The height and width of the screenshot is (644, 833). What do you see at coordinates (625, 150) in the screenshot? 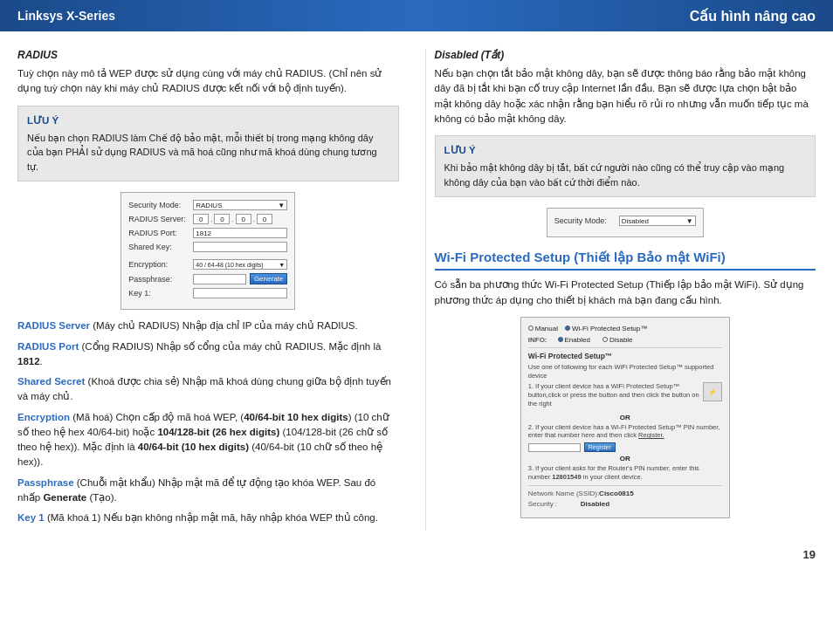
I see `disabled-note-title: LƯU Ý` at bounding box center [625, 150].